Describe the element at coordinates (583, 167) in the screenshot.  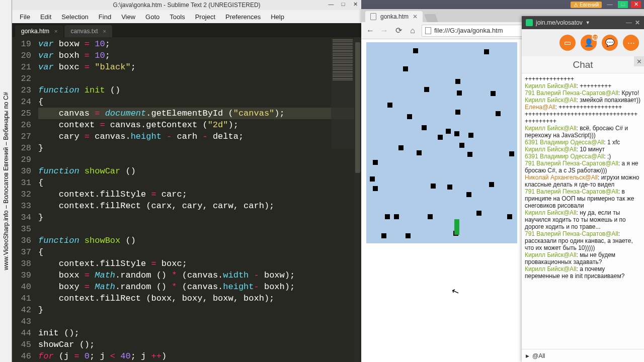
I see `chat-message: 791 Валерий Пенза-Саратов@All: а я не бр…` at that location.